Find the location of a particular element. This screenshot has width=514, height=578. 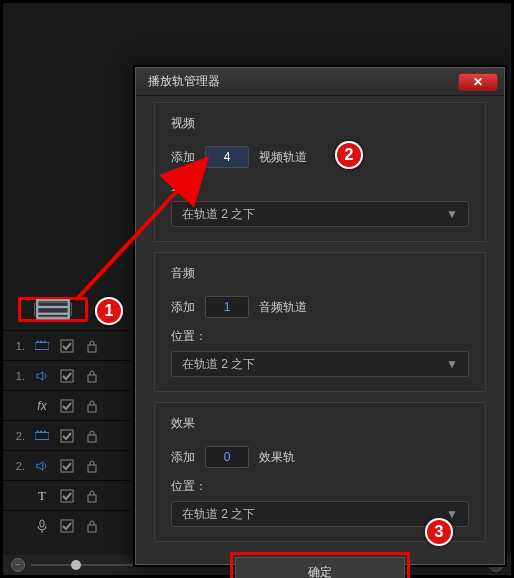

track-row is located at coordinates (67, 525).